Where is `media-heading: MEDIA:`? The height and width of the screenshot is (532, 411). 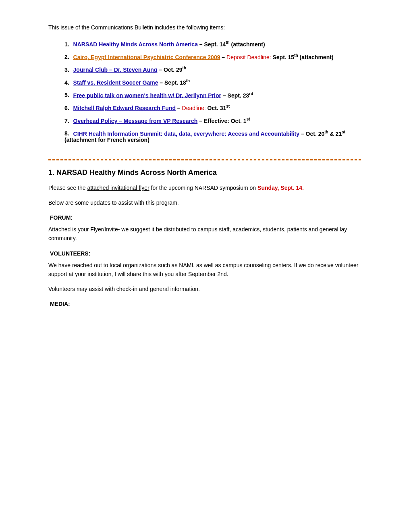 media-heading: MEDIA: is located at coordinates (206, 304).